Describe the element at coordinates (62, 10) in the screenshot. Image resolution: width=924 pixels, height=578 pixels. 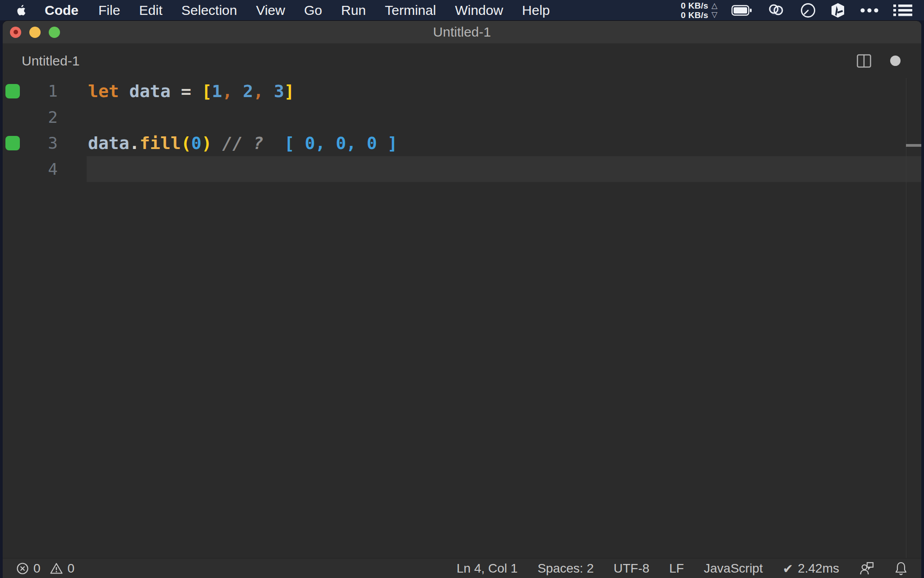
I see `menu-item-code: Code` at that location.